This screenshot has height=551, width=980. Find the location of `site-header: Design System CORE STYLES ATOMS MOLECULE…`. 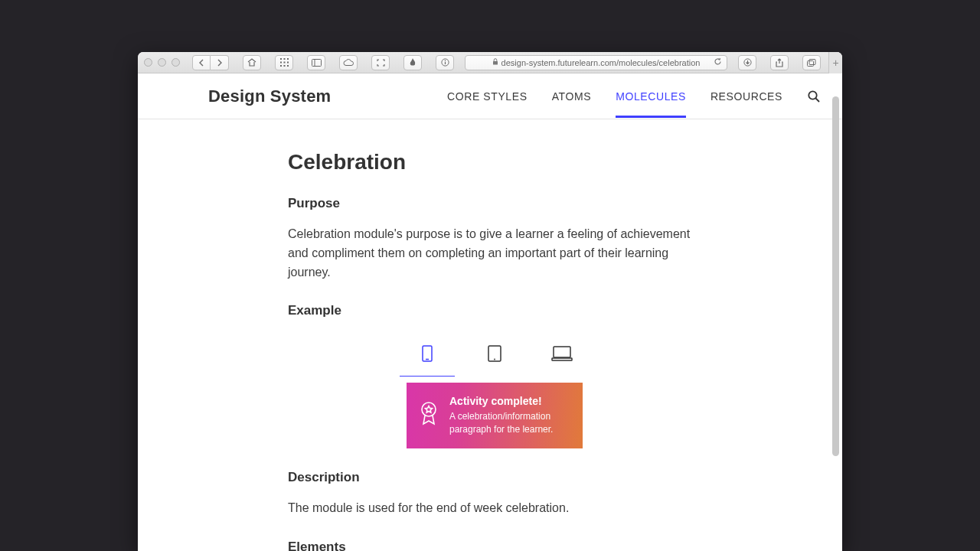

site-header: Design System CORE STYLES ATOMS MOLECULE… is located at coordinates (490, 96).